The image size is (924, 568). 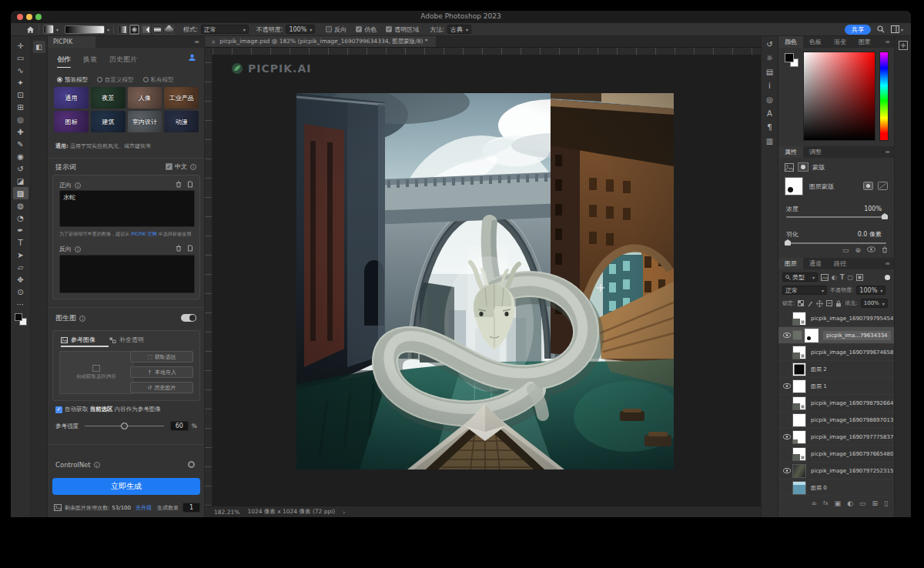 I want to click on radio-private-models: 私有模型, so click(x=159, y=80).